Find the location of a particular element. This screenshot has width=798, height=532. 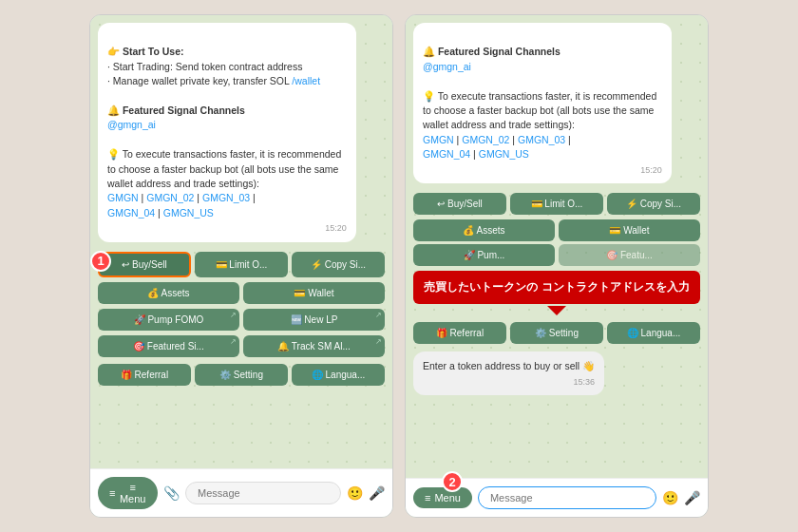

gmgn-link: GMGN is located at coordinates (124, 198).